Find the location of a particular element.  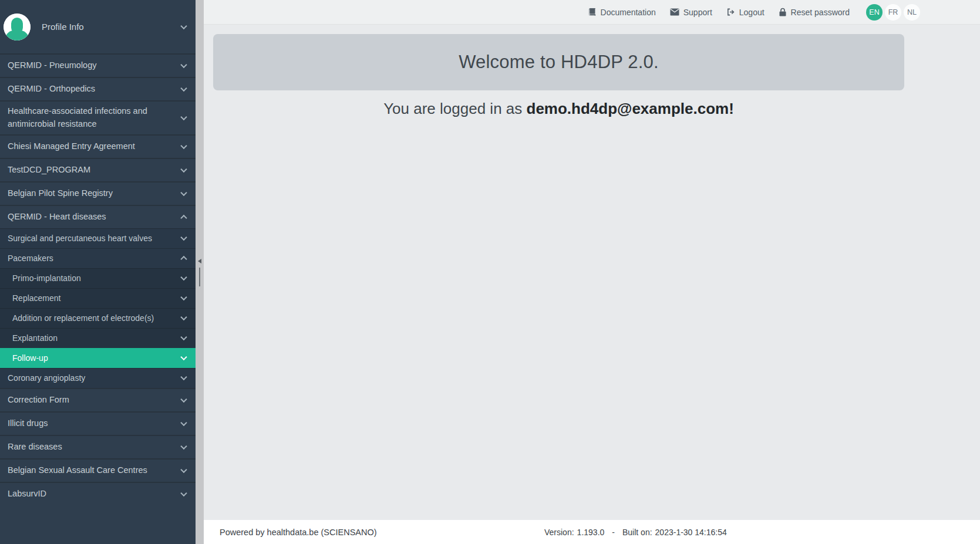

sidebar-item-labsurvid: LabsurvID is located at coordinates (97, 494).